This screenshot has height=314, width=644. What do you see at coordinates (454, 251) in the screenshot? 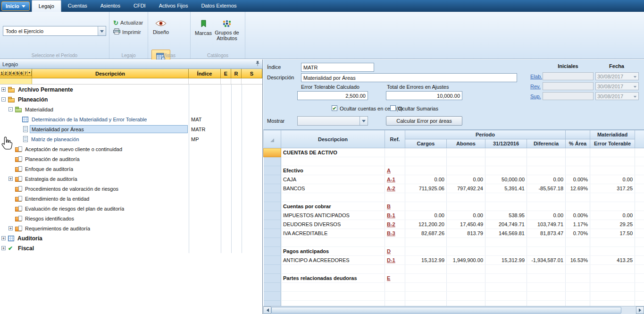
I see `table-row: Pagos anticipadosD` at bounding box center [454, 251].